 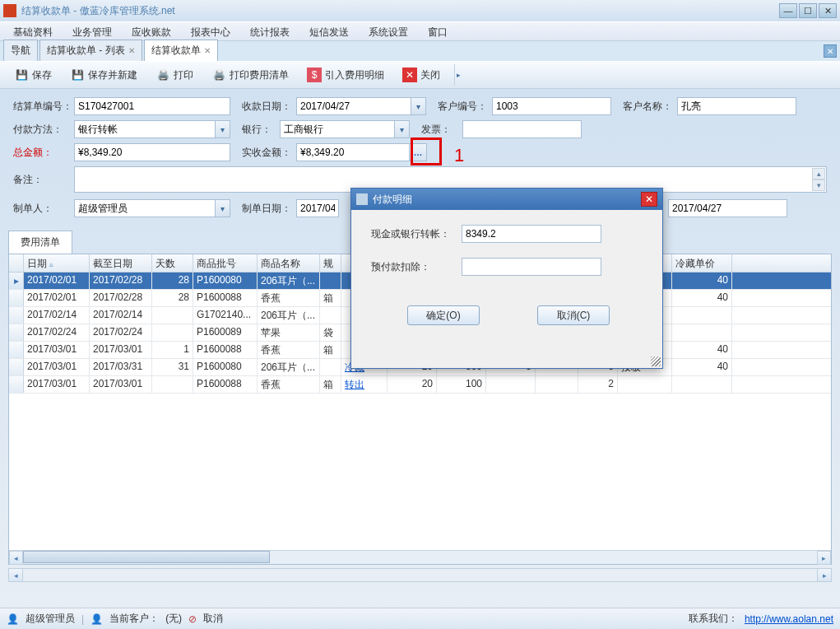 I want to click on cancel-icon: ⊘, so click(x=193, y=619).